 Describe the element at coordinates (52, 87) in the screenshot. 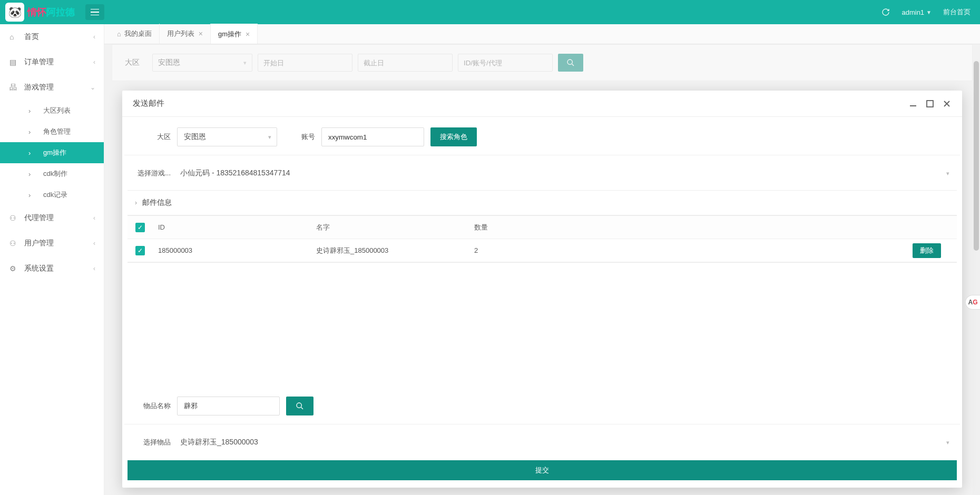

I see `sidebar-item-game: 品 游戏管理 ⌄` at that location.